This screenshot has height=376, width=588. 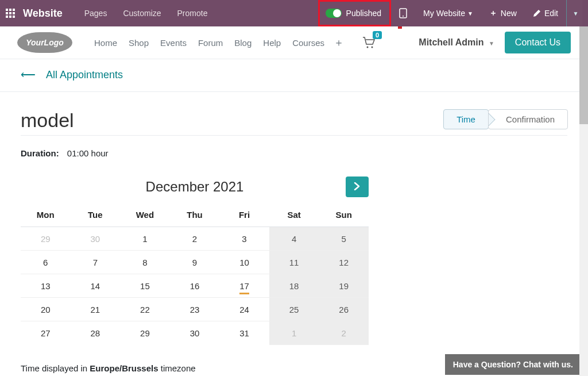 What do you see at coordinates (193, 13) in the screenshot?
I see `nav-promote: Promote` at bounding box center [193, 13].